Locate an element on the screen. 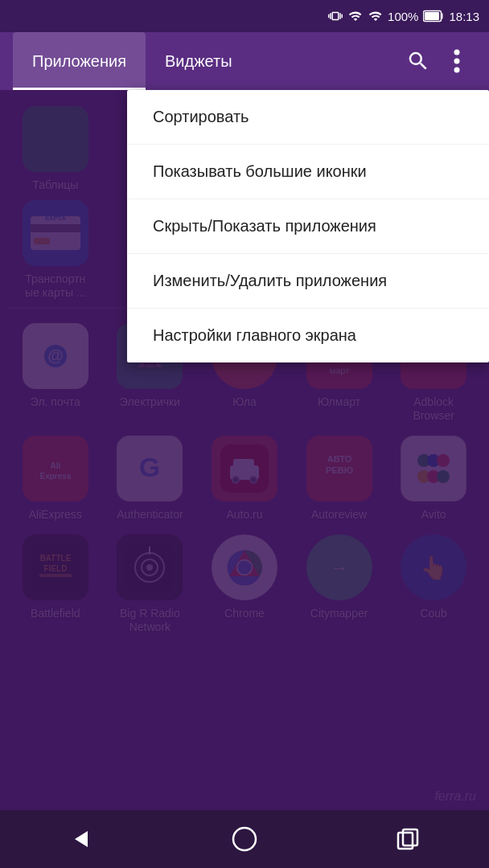 The image size is (489, 868). battery-percent: 100% is located at coordinates (403, 16).